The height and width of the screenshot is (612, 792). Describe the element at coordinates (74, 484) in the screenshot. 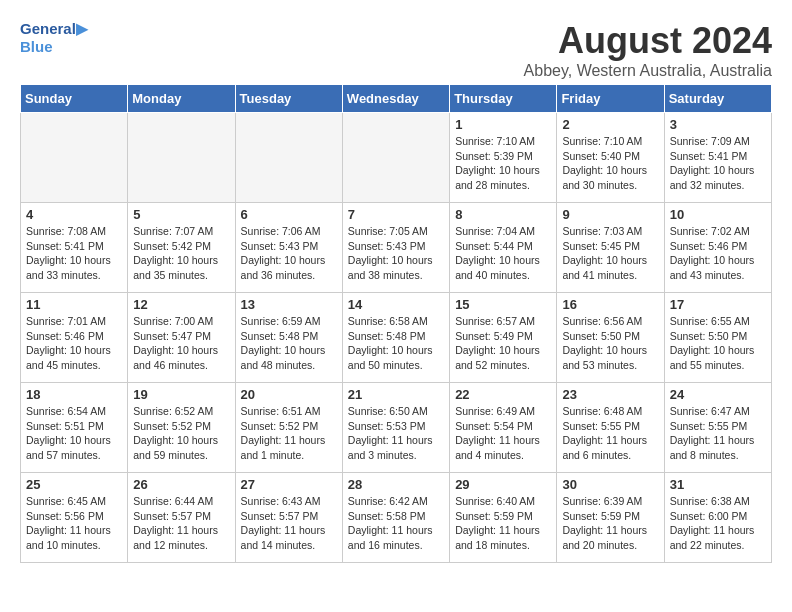

I see `day-number: 25` at that location.